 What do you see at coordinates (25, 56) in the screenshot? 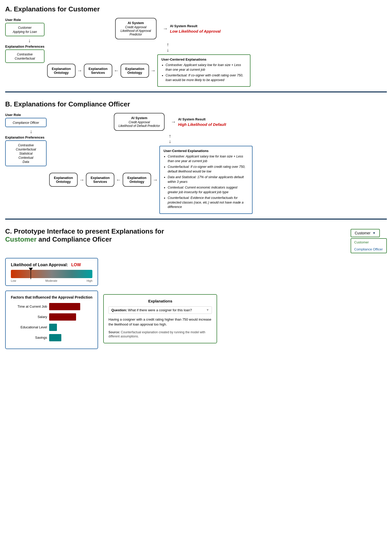
I see `pref-box-a: ContrastiveCounterfactual` at bounding box center [25, 56].